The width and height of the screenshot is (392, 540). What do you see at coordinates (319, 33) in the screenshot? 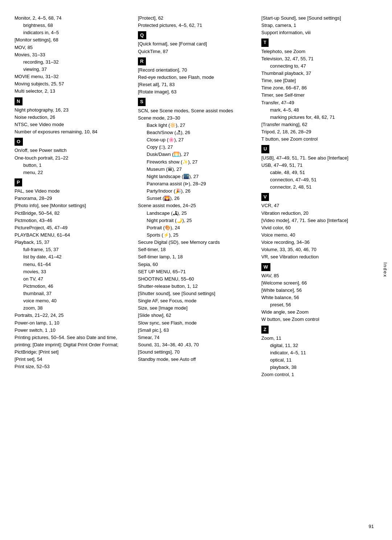
I see `index-entry: Support information, viii` at bounding box center [319, 33].